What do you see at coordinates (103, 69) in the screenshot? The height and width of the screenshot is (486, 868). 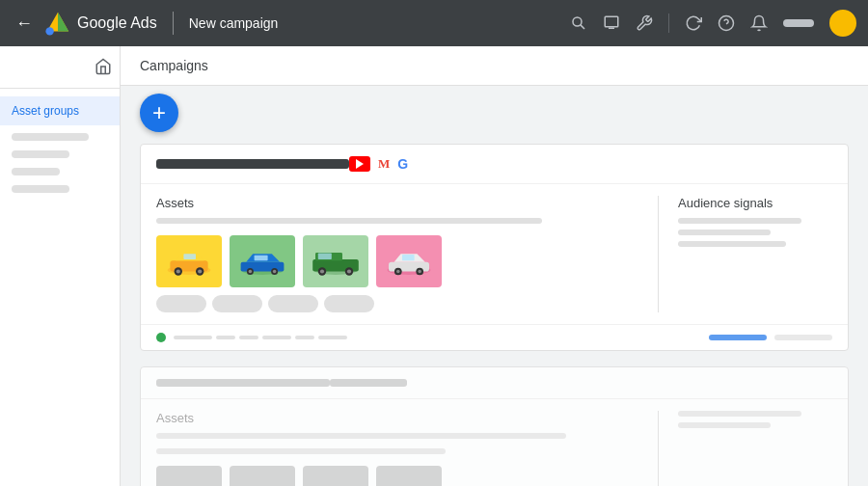 I see `home-icon` at bounding box center [103, 69].